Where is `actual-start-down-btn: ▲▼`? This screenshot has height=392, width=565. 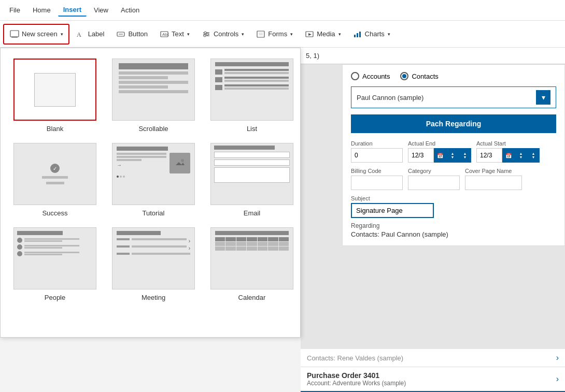 actual-start-down-btn: ▲▼ is located at coordinates (533, 155).